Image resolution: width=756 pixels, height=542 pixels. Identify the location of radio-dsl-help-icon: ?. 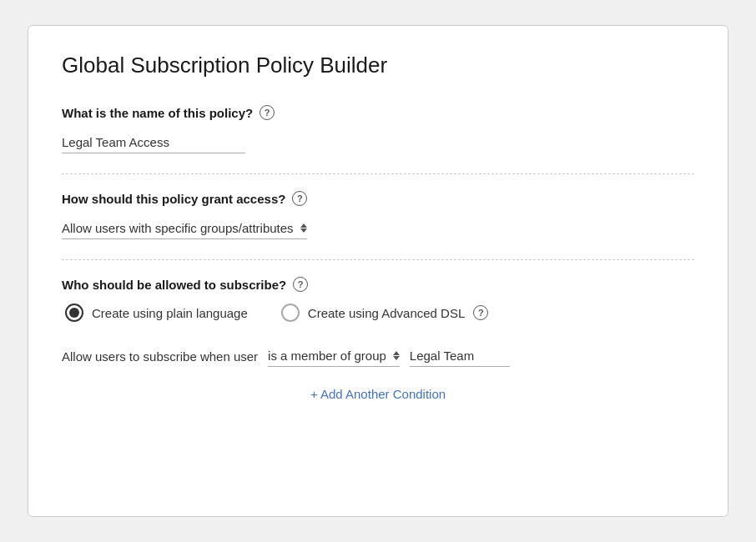
(481, 313).